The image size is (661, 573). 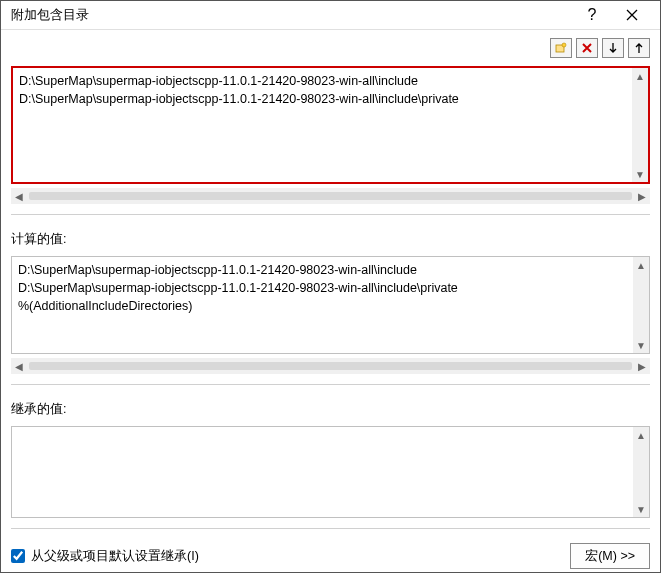 What do you see at coordinates (587, 48) in the screenshot?
I see `delete-button` at bounding box center [587, 48].